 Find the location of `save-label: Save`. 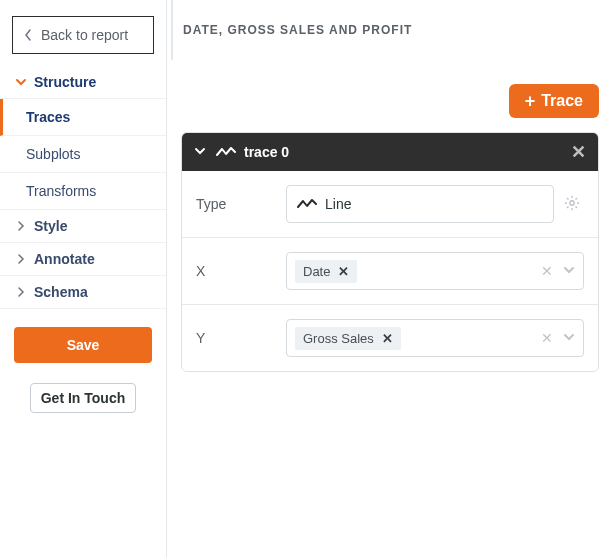

save-label: Save is located at coordinates (84, 345).